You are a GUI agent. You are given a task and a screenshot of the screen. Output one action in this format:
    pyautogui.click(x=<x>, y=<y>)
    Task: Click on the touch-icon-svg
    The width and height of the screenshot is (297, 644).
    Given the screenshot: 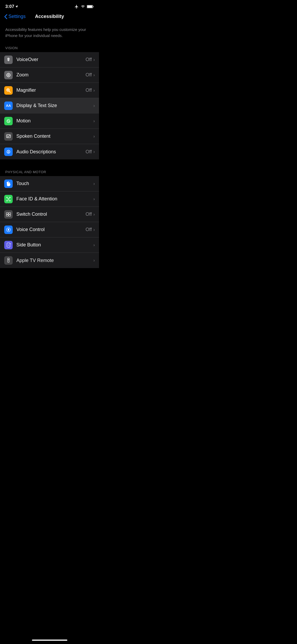 What is the action you would take?
    pyautogui.click(x=8, y=184)
    